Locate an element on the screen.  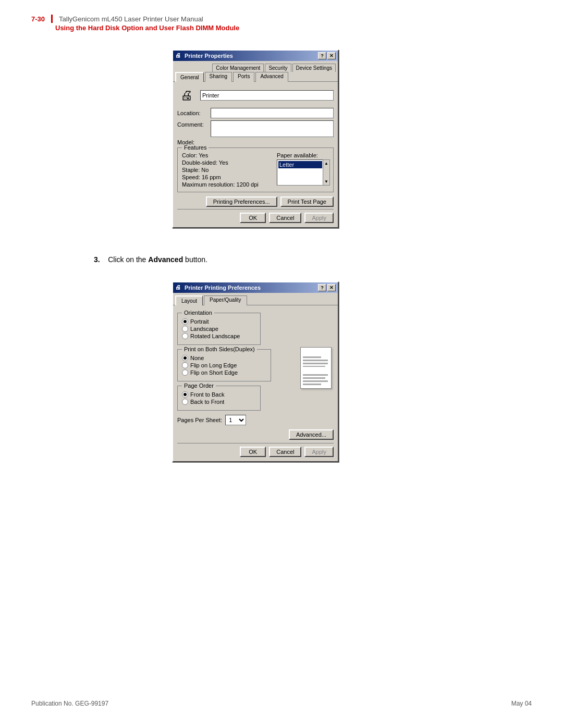
location-field-row: Location: is located at coordinates (255, 113).